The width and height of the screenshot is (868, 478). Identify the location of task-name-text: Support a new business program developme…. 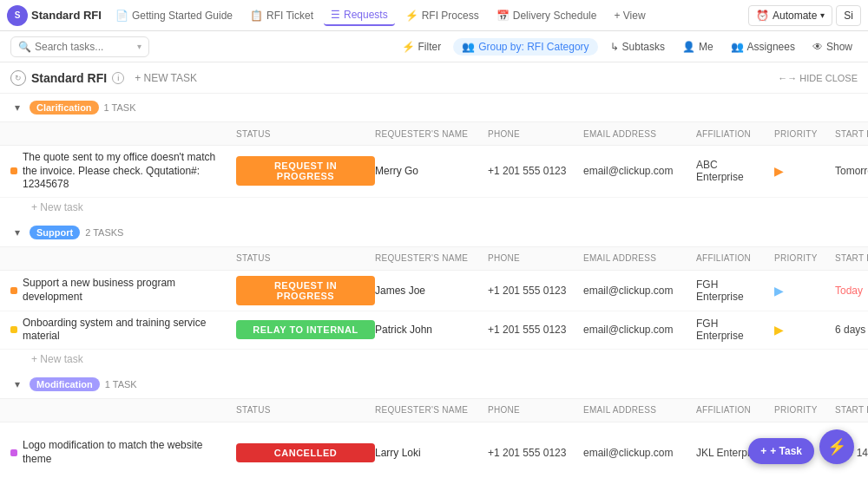
(126, 290).